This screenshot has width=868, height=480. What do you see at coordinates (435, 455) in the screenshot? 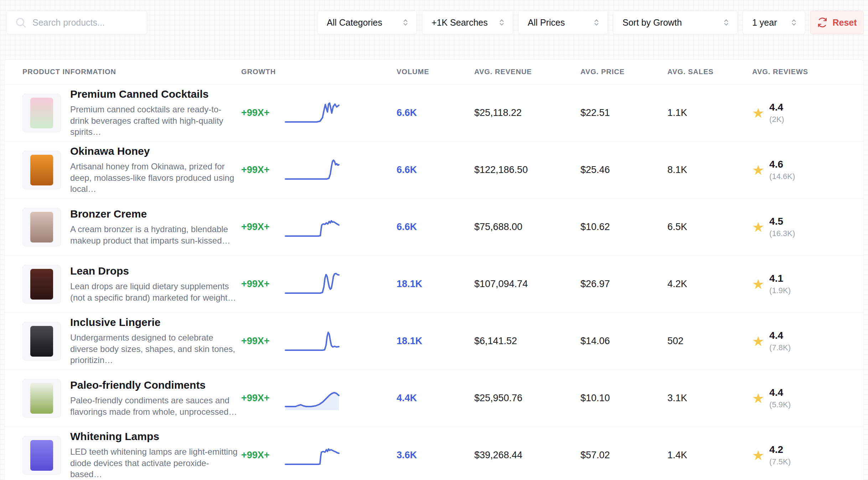
I see `volume-link: 3.6K` at bounding box center [435, 455].